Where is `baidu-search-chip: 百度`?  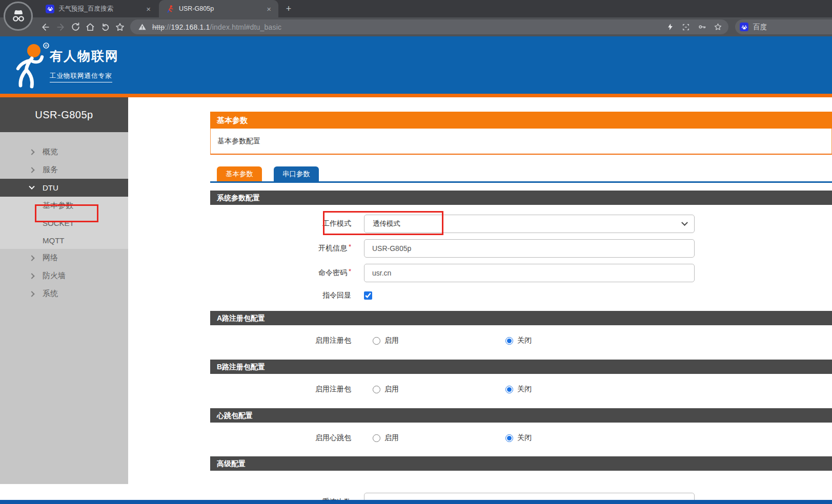
baidu-search-chip: 百度 is located at coordinates (783, 27).